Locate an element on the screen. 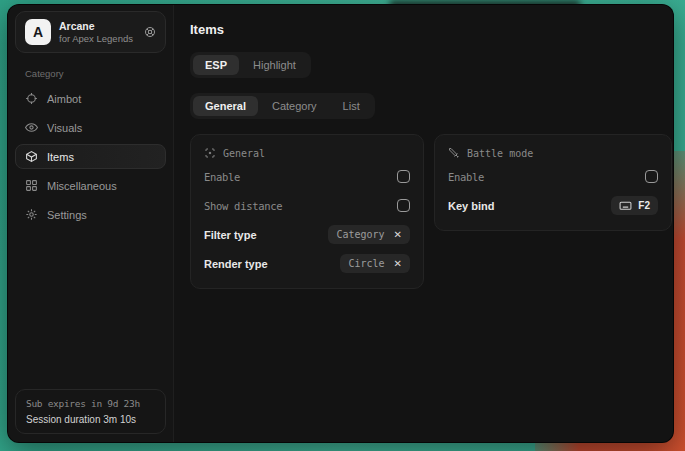 This screenshot has width=685, height=451. key-bind-button: F2 is located at coordinates (634, 206).